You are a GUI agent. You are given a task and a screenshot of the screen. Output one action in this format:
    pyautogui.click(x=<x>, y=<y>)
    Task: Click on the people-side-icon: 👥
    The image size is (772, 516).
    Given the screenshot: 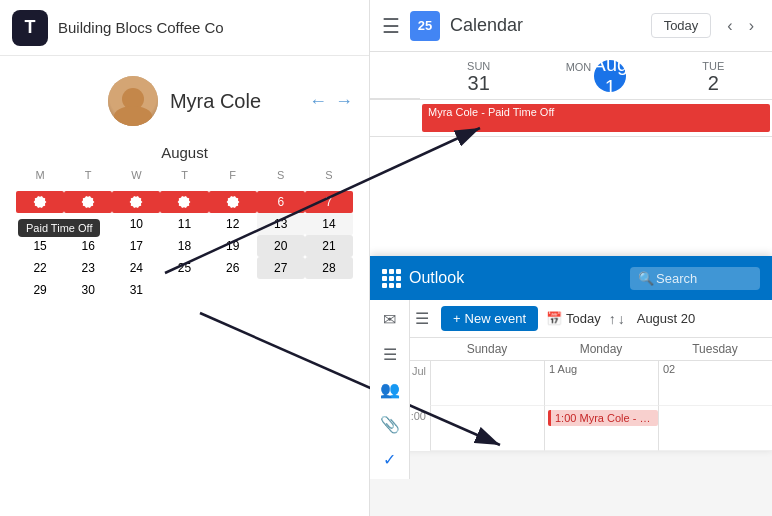 What is the action you would take?
    pyautogui.click(x=390, y=390)
    